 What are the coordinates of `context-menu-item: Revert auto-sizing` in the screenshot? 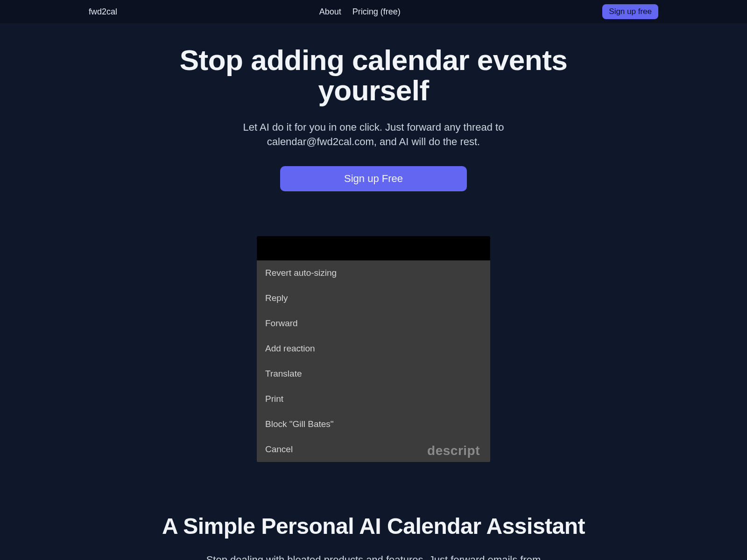 It's located at (374, 273).